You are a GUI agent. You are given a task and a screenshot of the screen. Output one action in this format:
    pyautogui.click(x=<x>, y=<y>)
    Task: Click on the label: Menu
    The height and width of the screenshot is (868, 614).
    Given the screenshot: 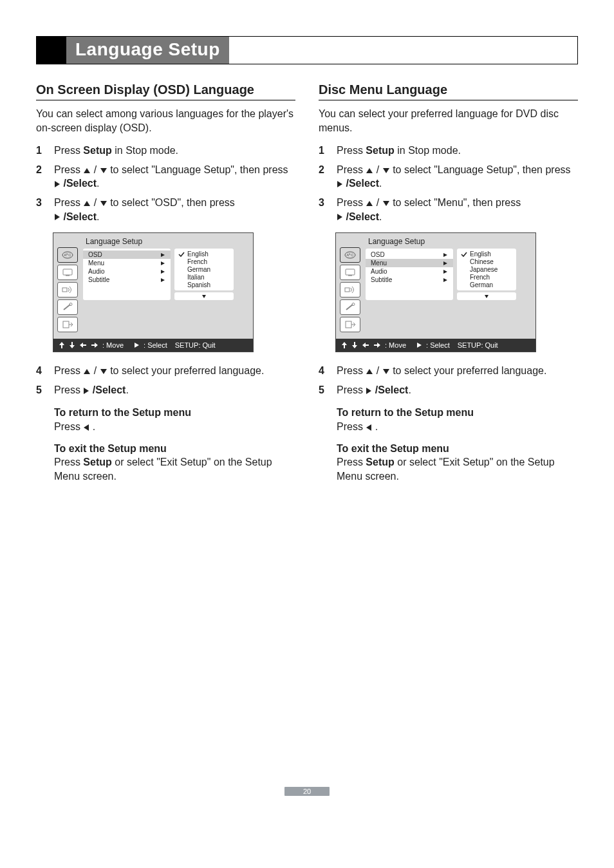 What is the action you would take?
    pyautogui.click(x=378, y=263)
    